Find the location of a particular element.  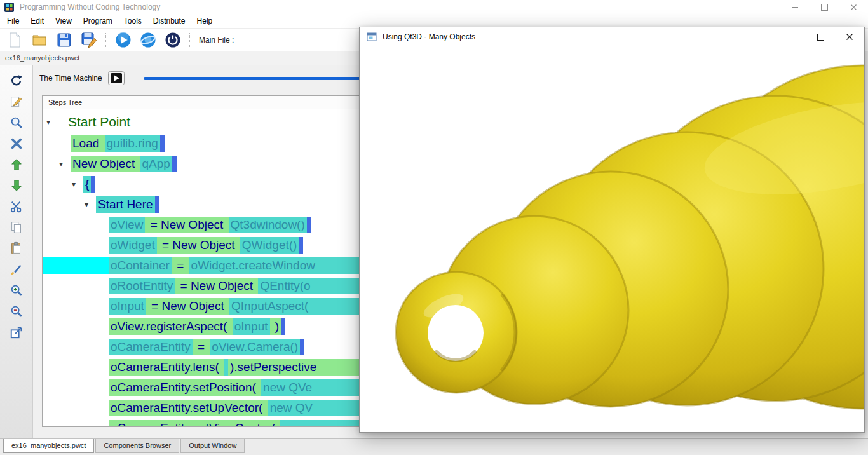

step-segment: guilib.ring is located at coordinates (132, 144).